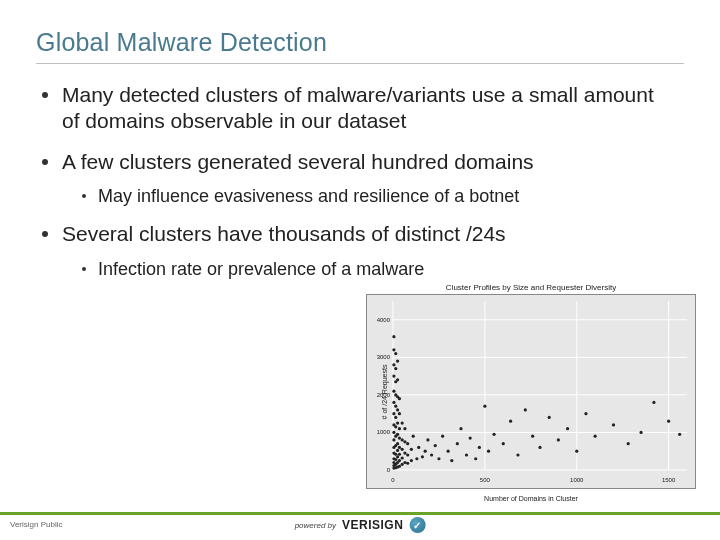  What do you see at coordinates (360, 525) in the screenshot?
I see `footer-logo: powered by VERISIGN ✓` at bounding box center [360, 525].